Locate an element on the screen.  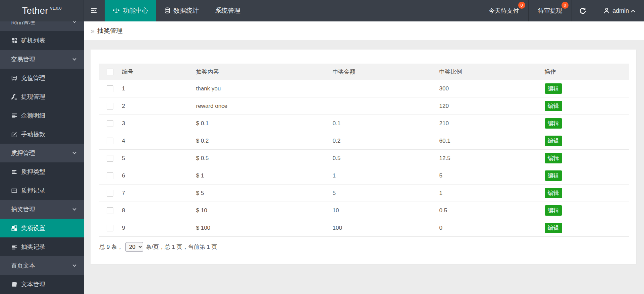
cell-id: 7 is located at coordinates (155, 193).